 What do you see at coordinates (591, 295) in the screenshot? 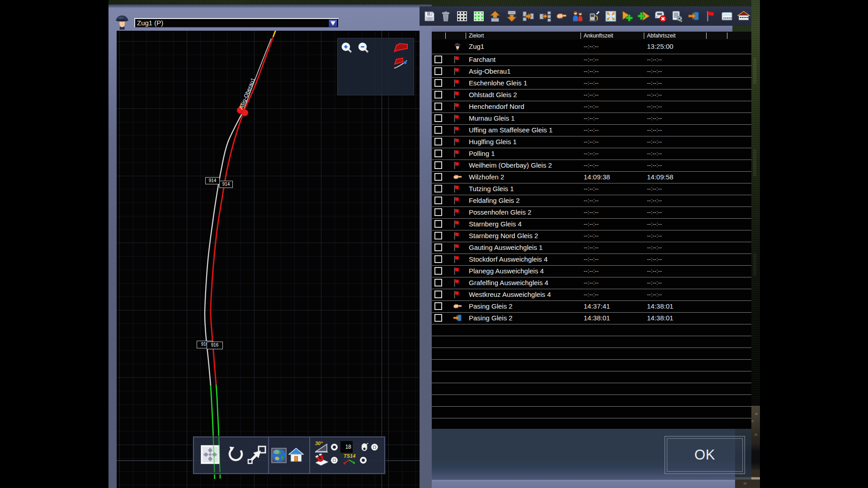
I see `timetable-row: Westkreuz Ausweichgleis 4--:--:----:--:-…` at bounding box center [591, 295].